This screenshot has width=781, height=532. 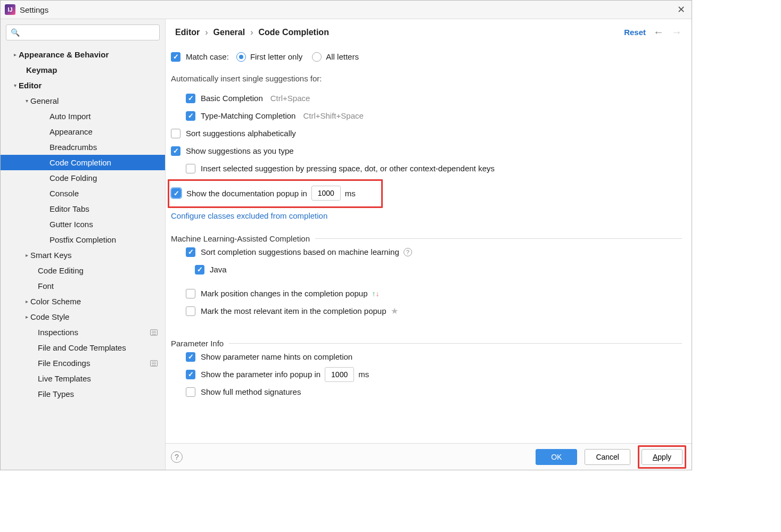 I want to click on sort-ml-checkbox, so click(x=191, y=252).